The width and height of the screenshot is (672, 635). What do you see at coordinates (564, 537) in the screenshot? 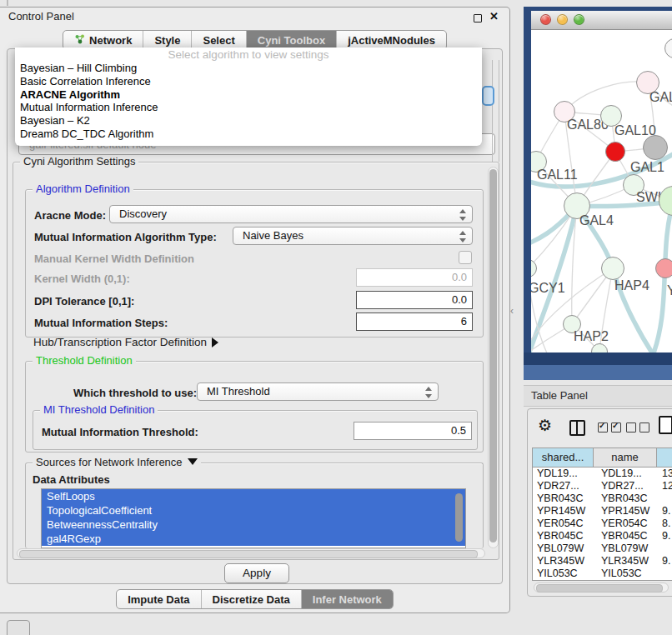
I see `table-cell: YBR045C` at bounding box center [564, 537].